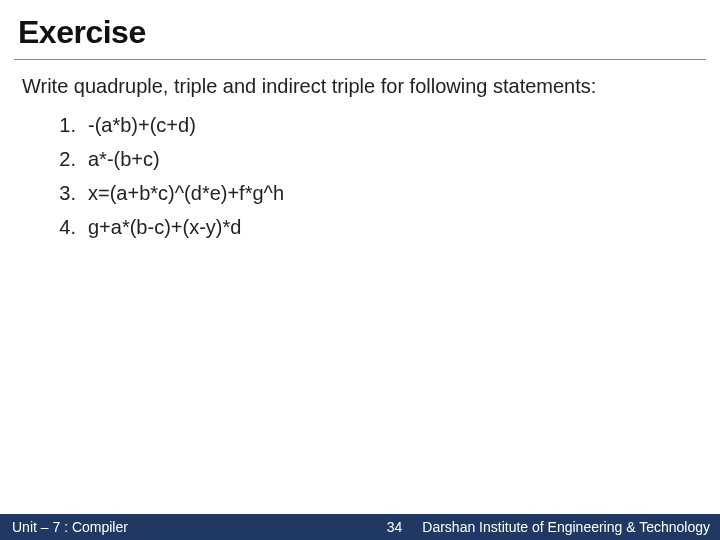  I want to click on footer-page-number: 34, so click(395, 527).